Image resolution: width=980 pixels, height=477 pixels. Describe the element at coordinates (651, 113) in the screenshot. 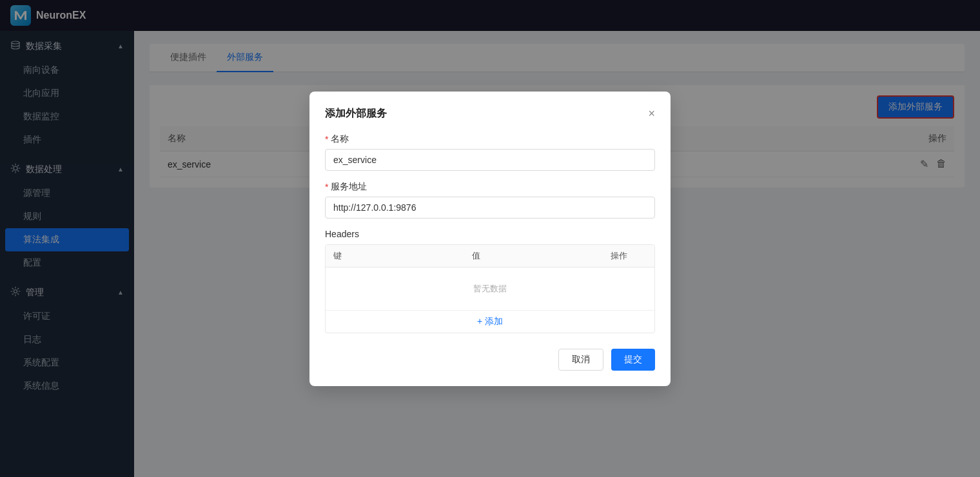

I see `modal-close-button: ×` at that location.